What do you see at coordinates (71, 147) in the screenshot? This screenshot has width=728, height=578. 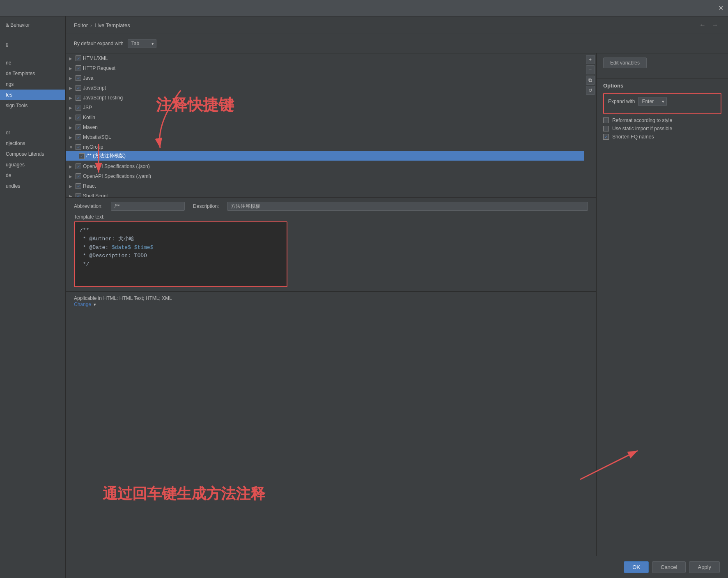 I see `chevron-icon-mygroup: ▼` at bounding box center [71, 147].